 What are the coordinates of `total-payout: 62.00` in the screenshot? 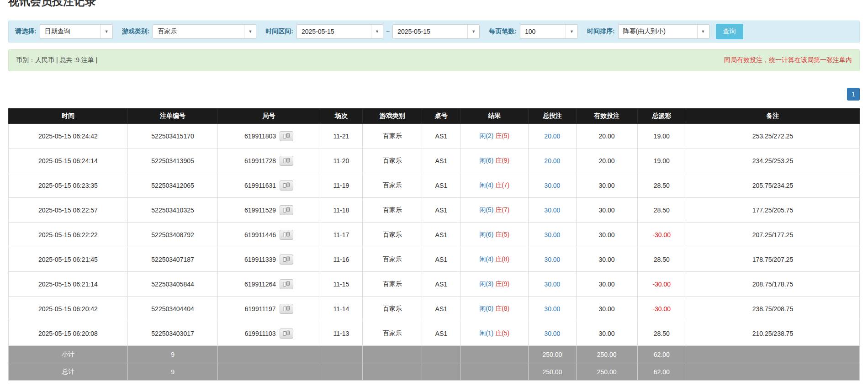 It's located at (662, 372).